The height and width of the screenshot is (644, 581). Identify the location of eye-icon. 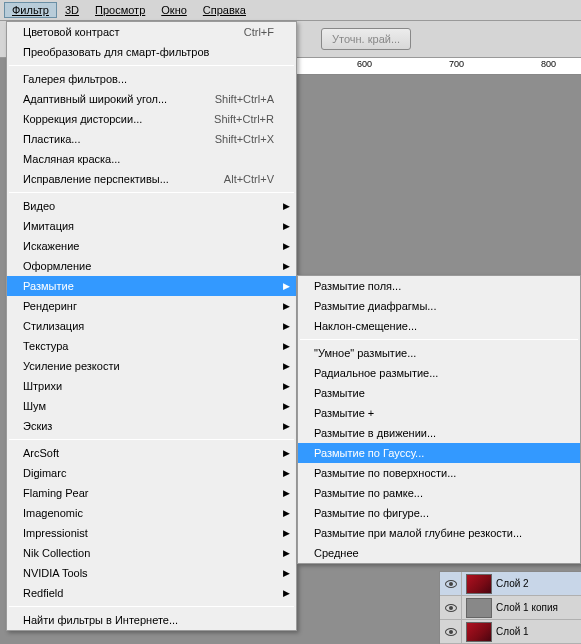
(451, 584).